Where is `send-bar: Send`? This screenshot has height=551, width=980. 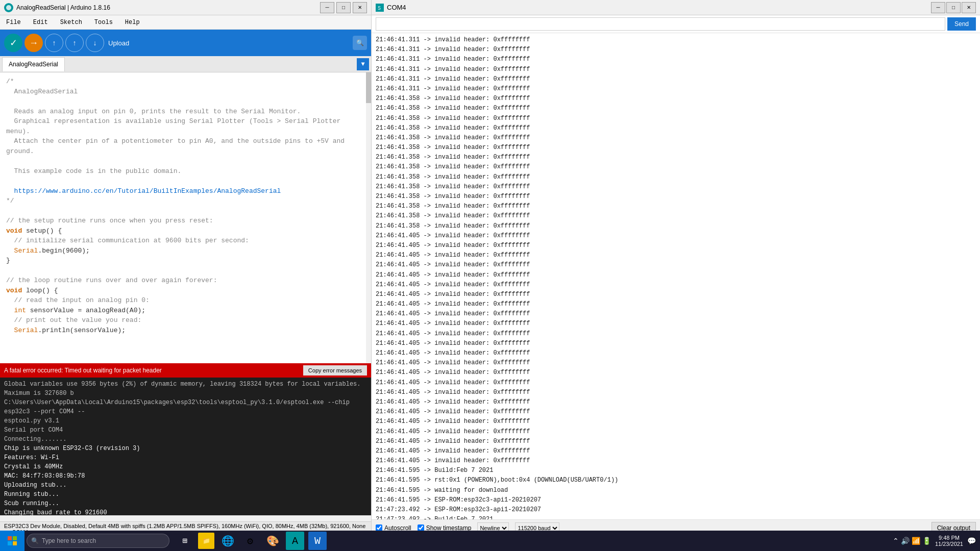 send-bar: Send is located at coordinates (676, 24).